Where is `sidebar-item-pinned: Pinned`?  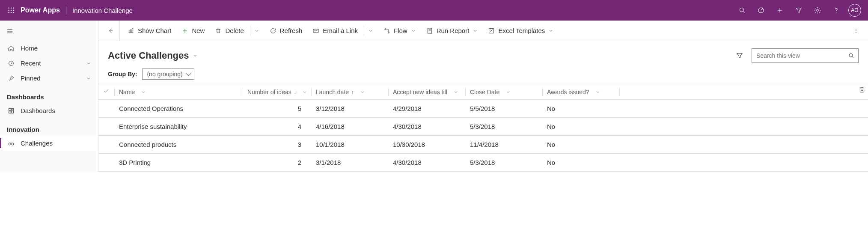 sidebar-item-pinned: Pinned is located at coordinates (49, 78).